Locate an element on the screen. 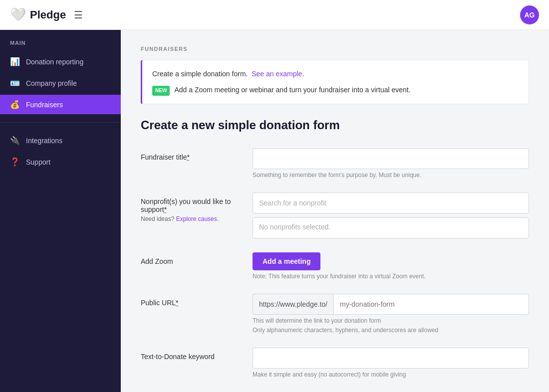 The width and height of the screenshot is (549, 392). fundraiser-title-label: Fundraiser title* is located at coordinates (191, 157).